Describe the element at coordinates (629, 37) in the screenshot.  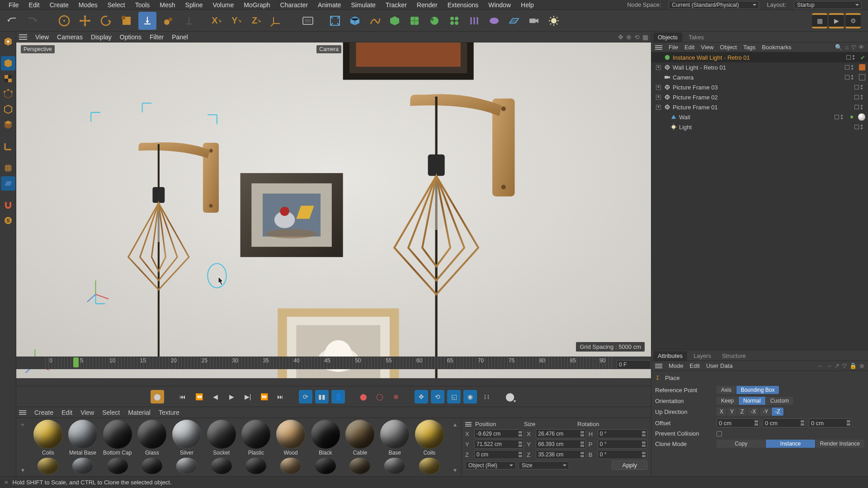
I see `vp-zoom-icon: ⊕` at that location.